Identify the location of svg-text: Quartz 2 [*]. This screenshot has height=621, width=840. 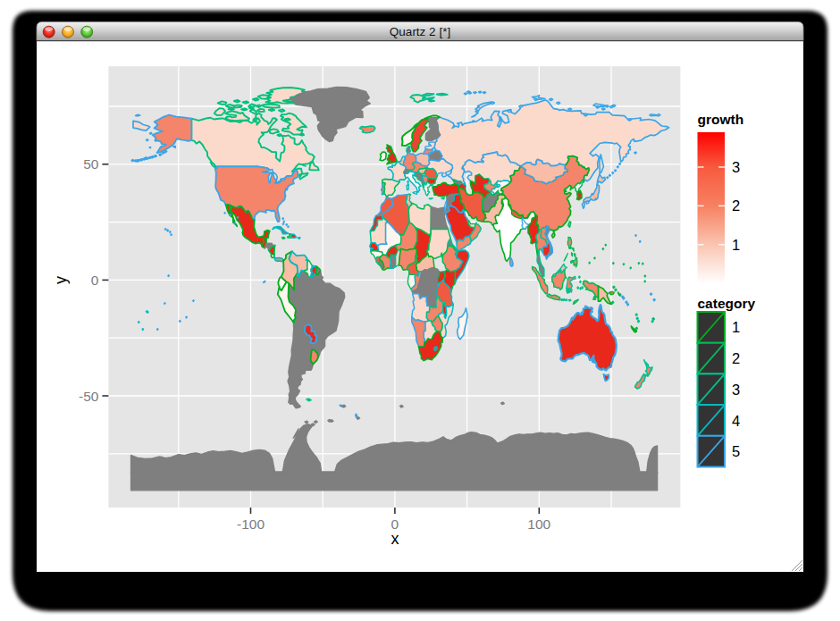
(420, 32).